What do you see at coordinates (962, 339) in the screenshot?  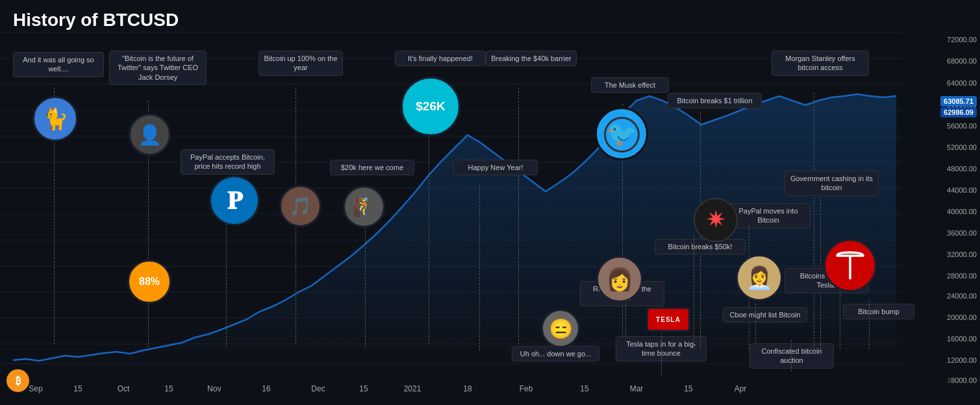 I see `y-label-16000: 16000.00` at bounding box center [962, 339].